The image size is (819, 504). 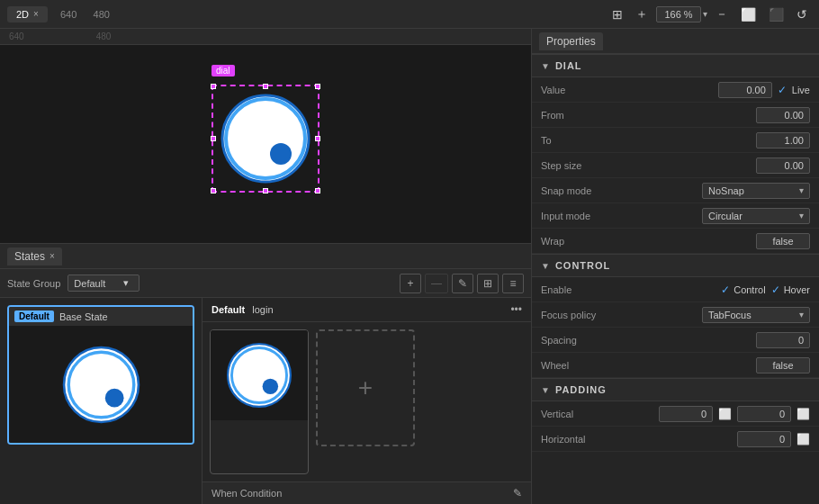 I want to click on inputmode-chevron: ▾, so click(x=801, y=216).